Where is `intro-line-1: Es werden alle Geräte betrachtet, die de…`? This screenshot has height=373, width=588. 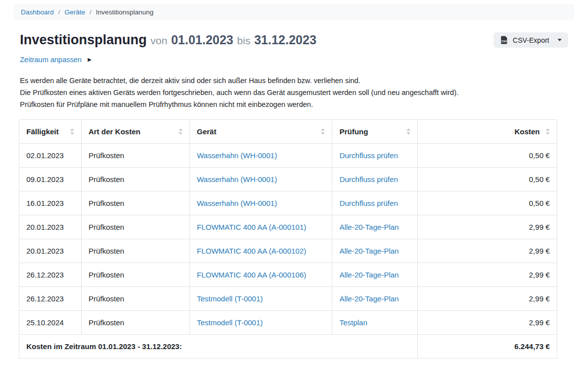 intro-line-1: Es werden alle Geräte betrachtet, die de… is located at coordinates (294, 81).